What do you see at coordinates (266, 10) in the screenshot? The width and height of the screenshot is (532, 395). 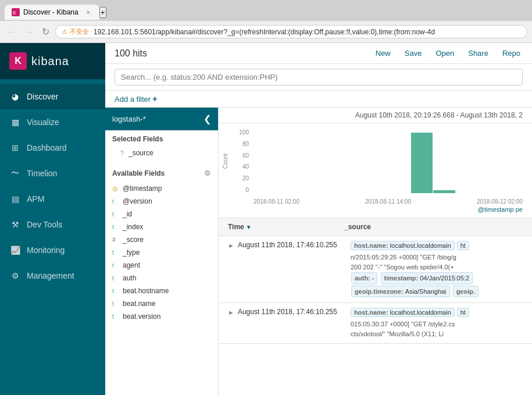 I see `browser-tab-bar: K Discover - Kibana × +` at bounding box center [266, 10].